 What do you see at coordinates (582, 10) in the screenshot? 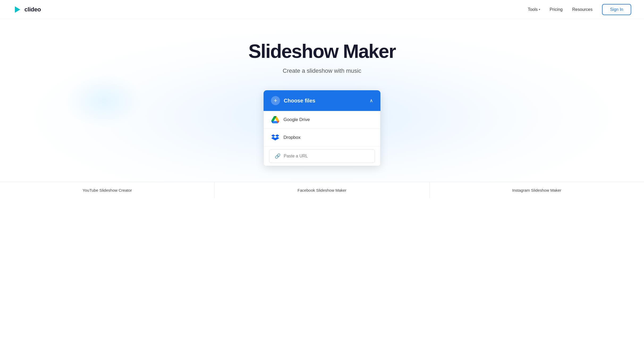
I see `nav-resources: Resources` at bounding box center [582, 10].